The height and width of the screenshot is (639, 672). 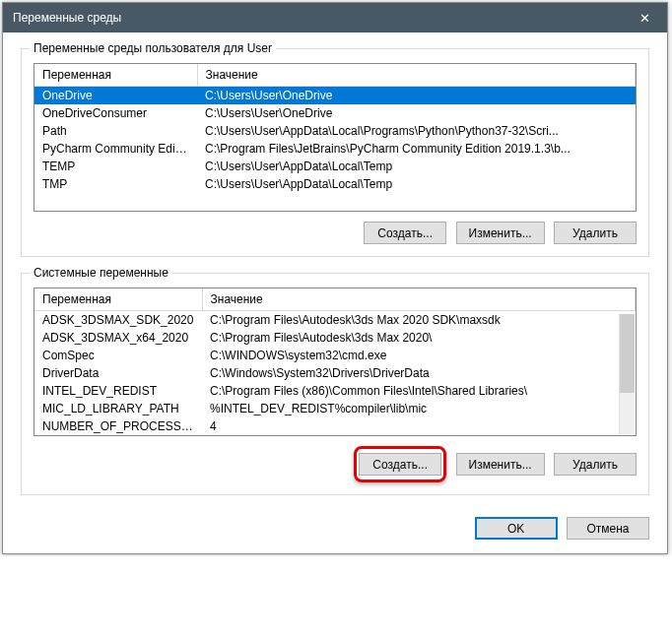 What do you see at coordinates (627, 353) in the screenshot?
I see `scroll-thumb` at bounding box center [627, 353].